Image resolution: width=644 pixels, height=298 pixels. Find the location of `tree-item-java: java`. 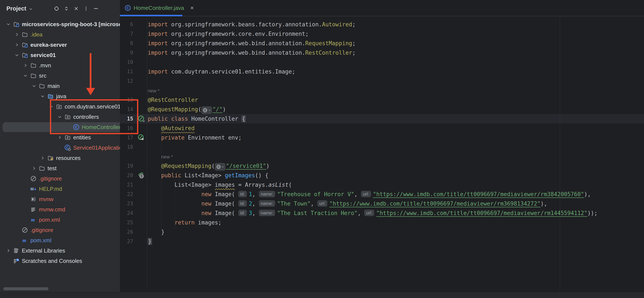

tree-item-java: java is located at coordinates (60, 96).